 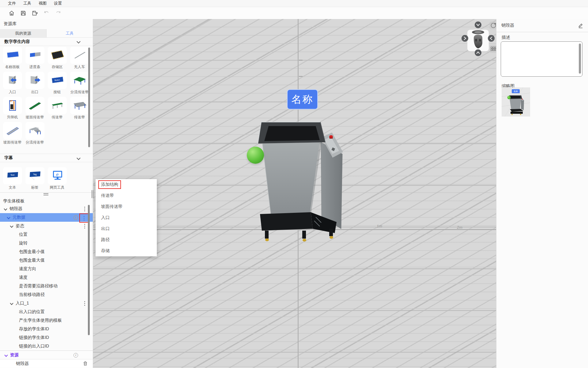 What do you see at coordinates (58, 3) in the screenshot?
I see `menu-settings: 设置` at bounding box center [58, 3].